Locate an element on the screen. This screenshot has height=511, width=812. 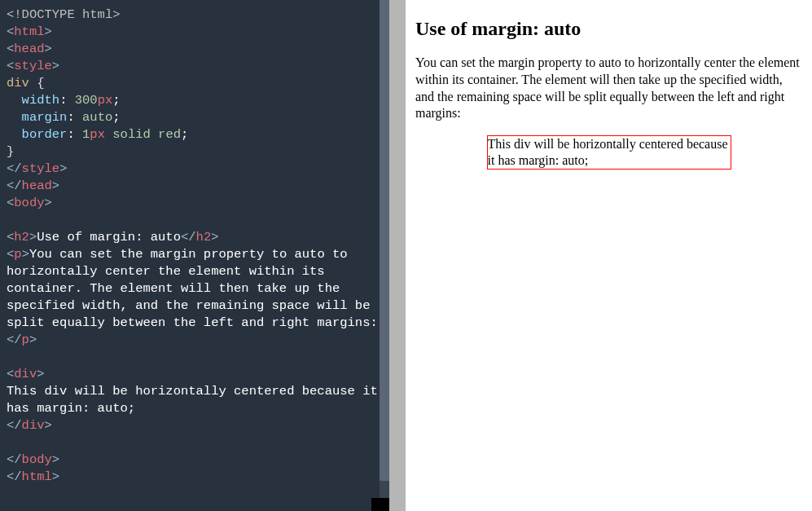
style-open-tag: style is located at coordinates (33, 66).